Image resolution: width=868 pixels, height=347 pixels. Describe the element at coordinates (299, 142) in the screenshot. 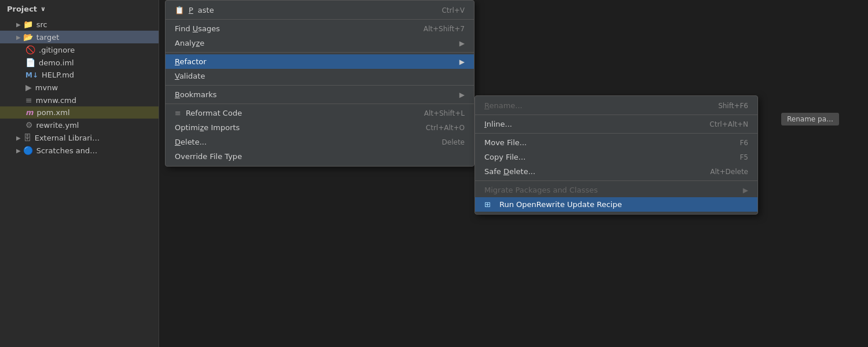

I see `delete-label: Delete...` at that location.